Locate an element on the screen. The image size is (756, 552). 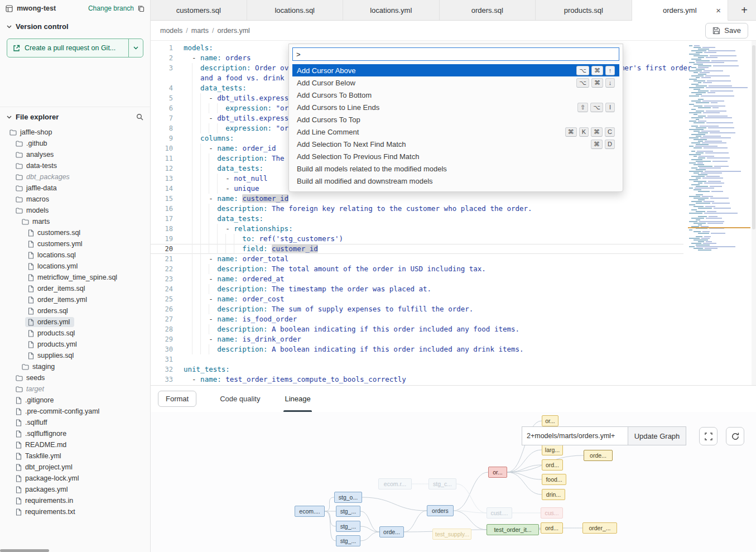
code-line: 25 - name: order_cost is located at coordinates (417, 299).